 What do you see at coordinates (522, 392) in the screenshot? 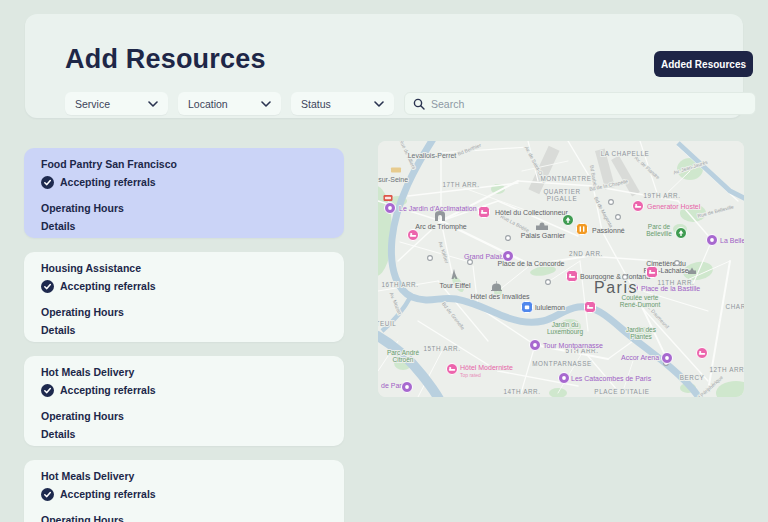
I see `district-label: 14TH ARR.` at bounding box center [522, 392].